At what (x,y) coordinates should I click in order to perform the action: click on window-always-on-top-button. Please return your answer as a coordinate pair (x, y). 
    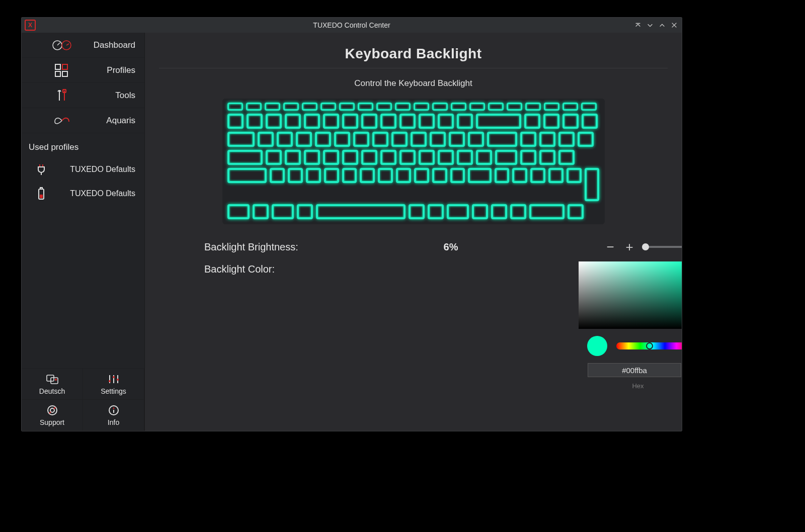
    Looking at the image, I should click on (638, 25).